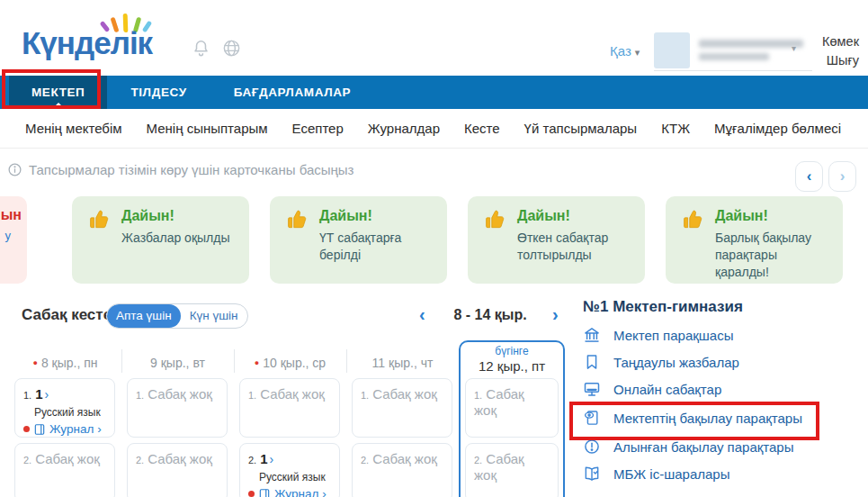 This screenshot has width=868, height=497. Describe the element at coordinates (290, 363) in the screenshot. I see `day-header-wed: ●10 қыр., ср` at that location.